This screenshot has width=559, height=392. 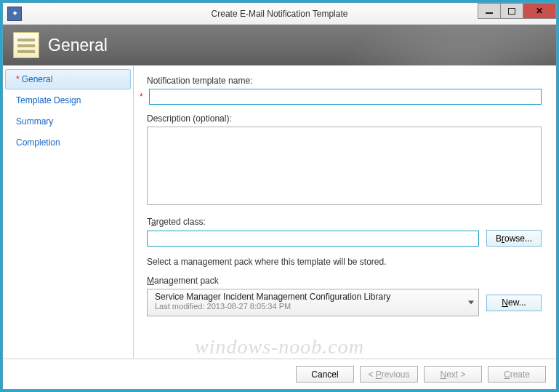 What do you see at coordinates (68, 100) in the screenshot?
I see `sidebar-item-template-design: Template Design` at bounding box center [68, 100].